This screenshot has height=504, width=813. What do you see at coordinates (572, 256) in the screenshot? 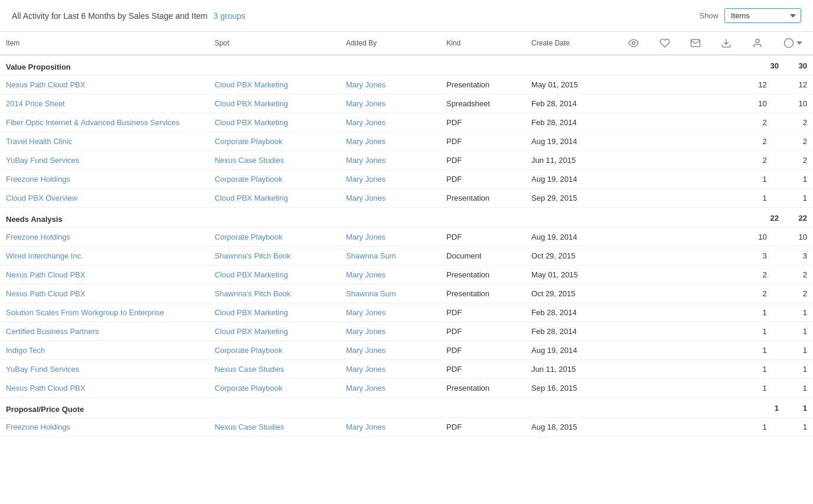
I see `cell-create-date: Oct 29, 2015` at bounding box center [572, 256].